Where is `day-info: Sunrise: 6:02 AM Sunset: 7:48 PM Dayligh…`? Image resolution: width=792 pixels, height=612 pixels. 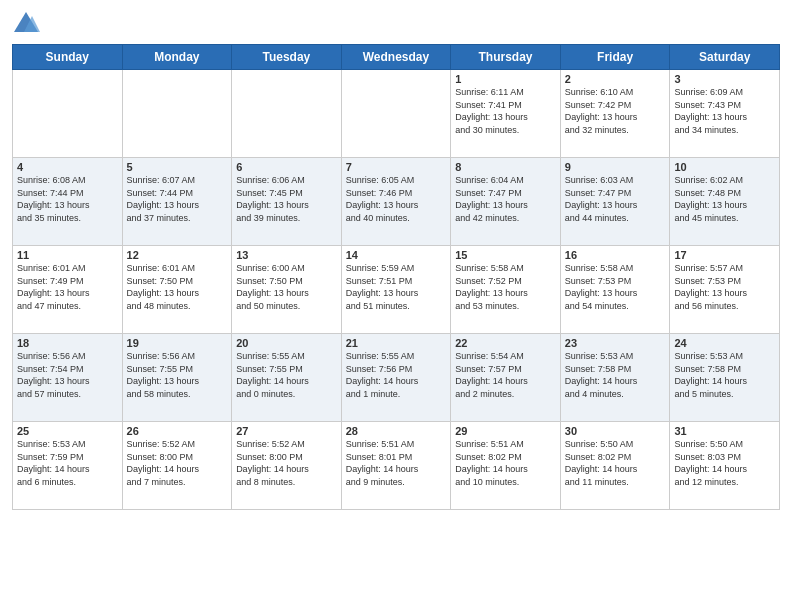 day-info: Sunrise: 6:02 AM Sunset: 7:48 PM Dayligh… is located at coordinates (724, 199).